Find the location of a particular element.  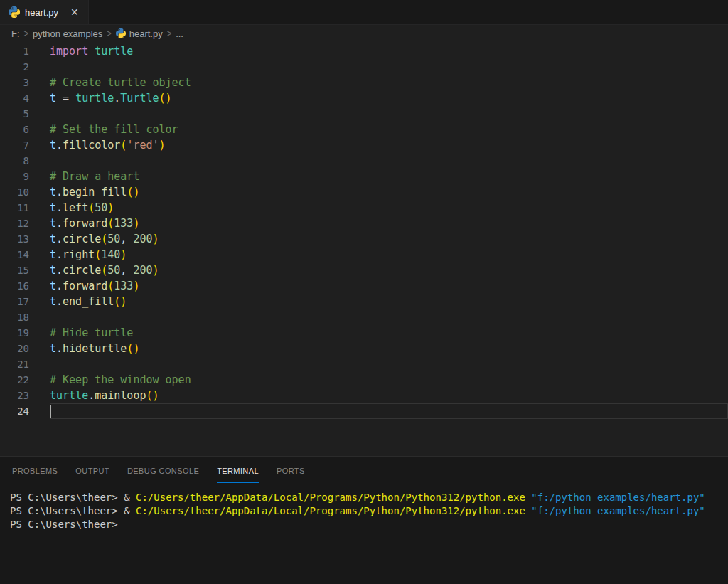

line-number: 4 is located at coordinates (14, 98).